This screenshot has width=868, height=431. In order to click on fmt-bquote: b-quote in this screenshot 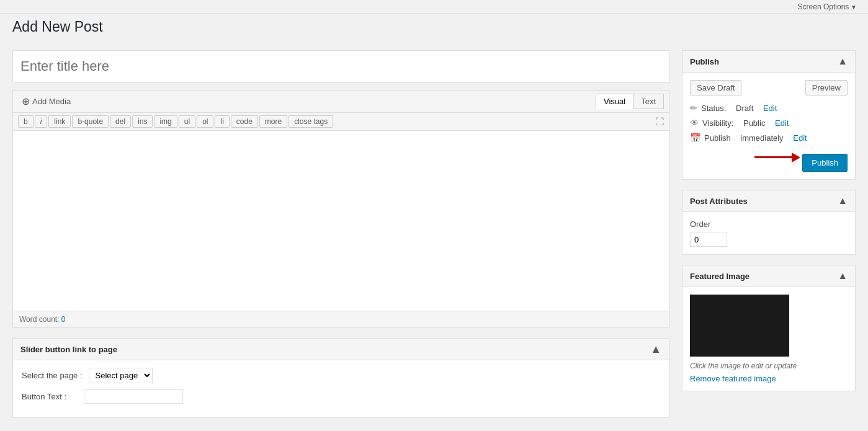, I will do `click(91, 122)`.